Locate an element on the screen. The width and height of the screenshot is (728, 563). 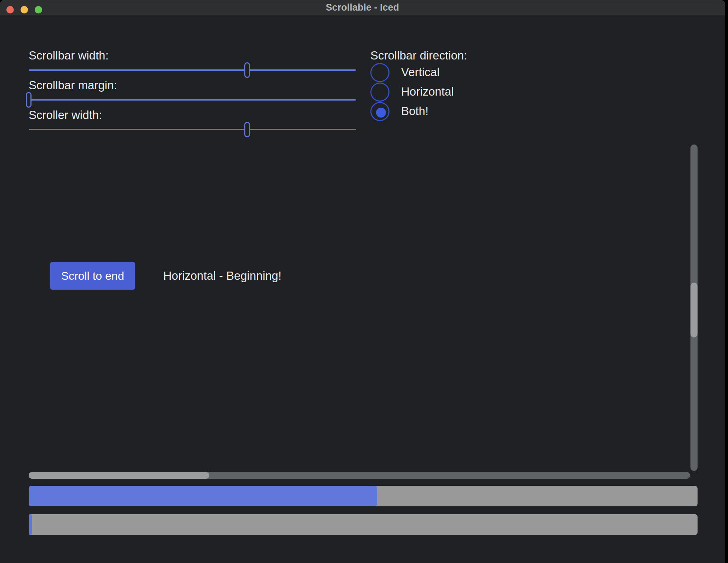
radio-label: Vertical is located at coordinates (420, 72).